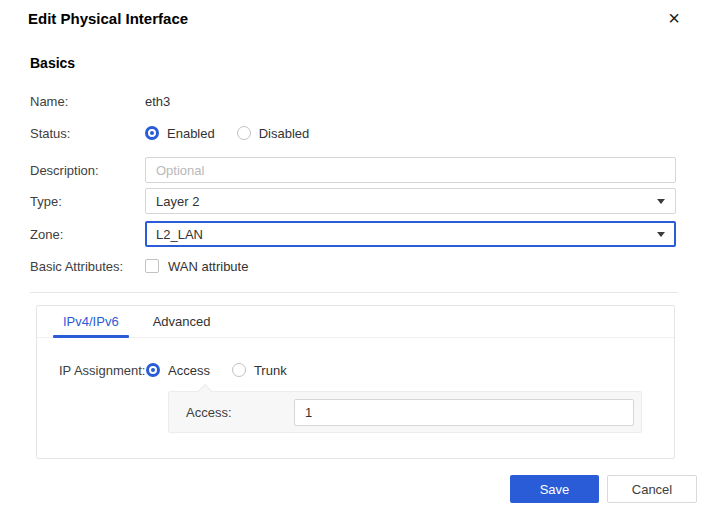 The width and height of the screenshot is (706, 508). Describe the element at coordinates (88, 202) in the screenshot. I see `type-label: Type:` at that location.